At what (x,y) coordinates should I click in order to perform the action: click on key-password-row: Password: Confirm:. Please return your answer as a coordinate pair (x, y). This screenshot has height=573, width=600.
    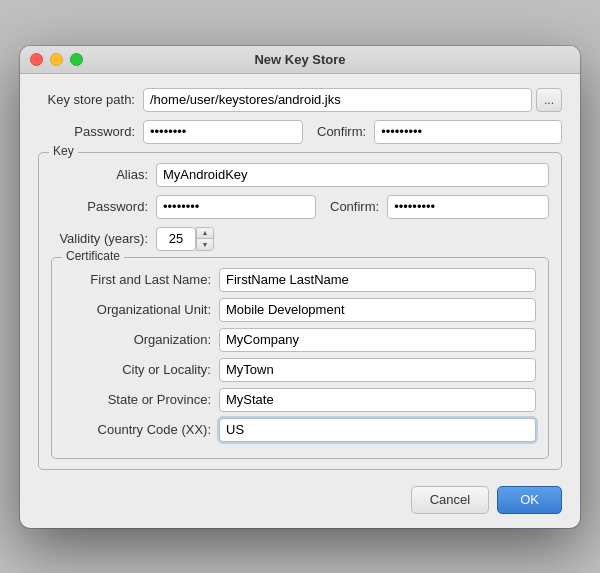
    Looking at the image, I should click on (300, 207).